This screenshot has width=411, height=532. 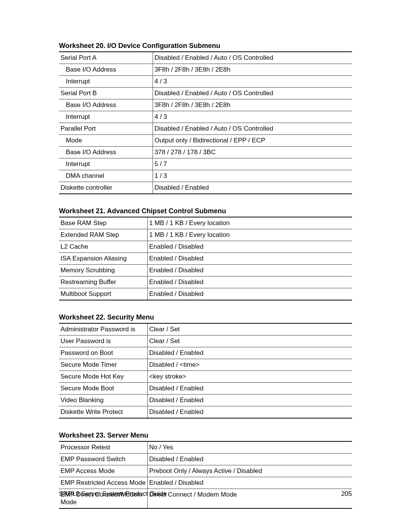 What do you see at coordinates (104, 247) in the screenshot?
I see `row-label: L2 Cache` at bounding box center [104, 247].